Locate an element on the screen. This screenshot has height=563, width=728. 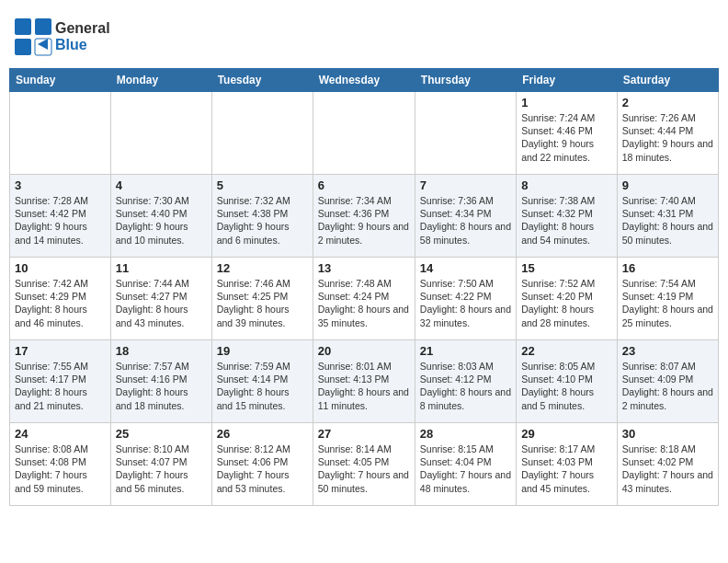
week-row-2: 3Sunrise: 7:28 AM Sunset: 4:42 PM Daylig… is located at coordinates (364, 216).